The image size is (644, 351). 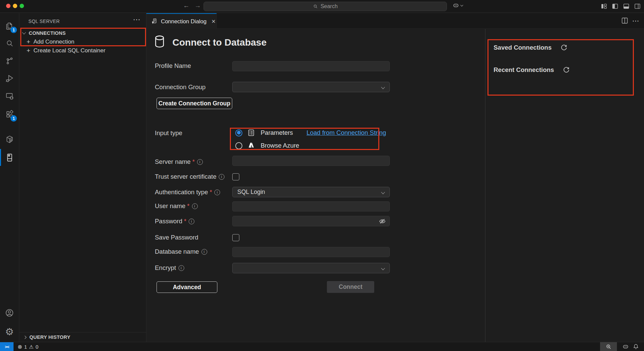 What do you see at coordinates (9, 43) in the screenshot?
I see `search-view-icon` at bounding box center [9, 43].